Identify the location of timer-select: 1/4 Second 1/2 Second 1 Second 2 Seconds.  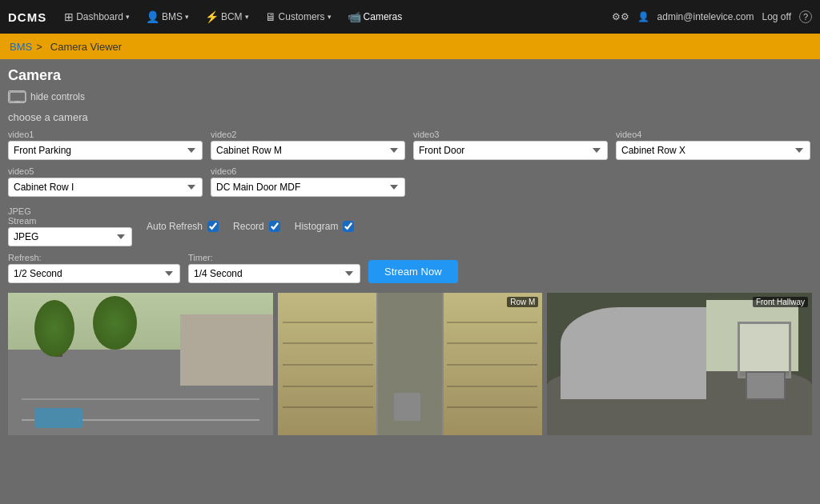
(274, 274).